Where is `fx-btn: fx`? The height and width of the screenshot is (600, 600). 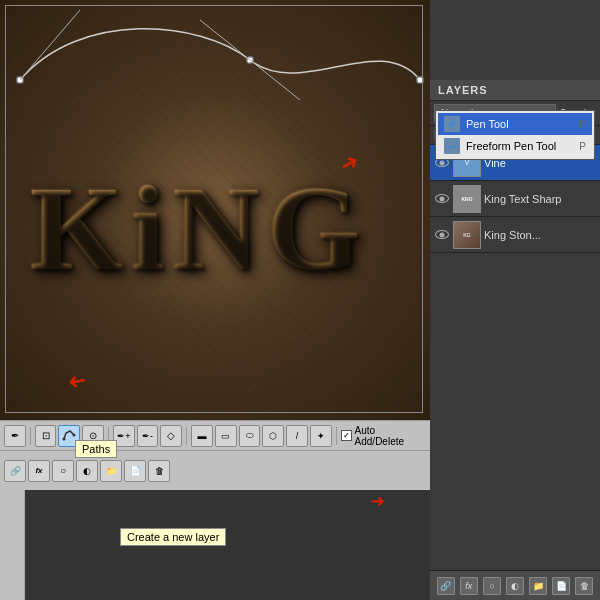 fx-btn: fx is located at coordinates (39, 471).